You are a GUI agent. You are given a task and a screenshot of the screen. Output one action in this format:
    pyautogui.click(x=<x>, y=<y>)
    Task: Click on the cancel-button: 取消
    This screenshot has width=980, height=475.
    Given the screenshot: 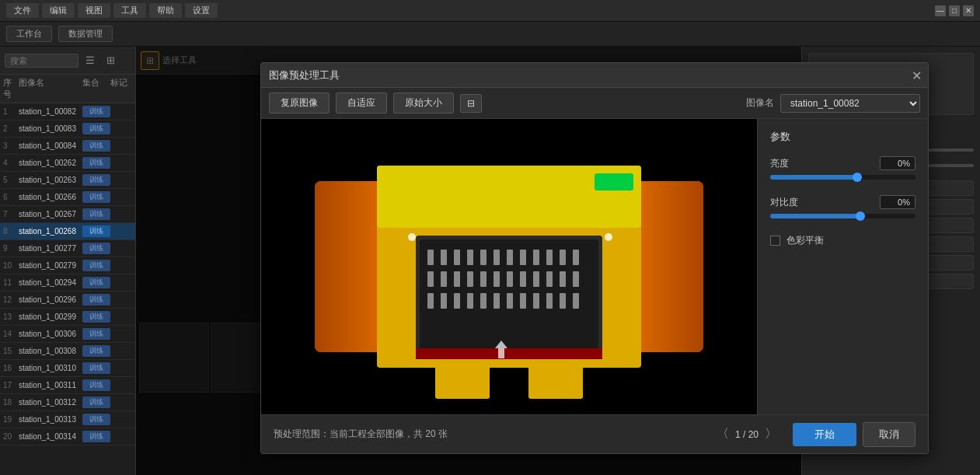 What is the action you would take?
    pyautogui.click(x=889, y=435)
    